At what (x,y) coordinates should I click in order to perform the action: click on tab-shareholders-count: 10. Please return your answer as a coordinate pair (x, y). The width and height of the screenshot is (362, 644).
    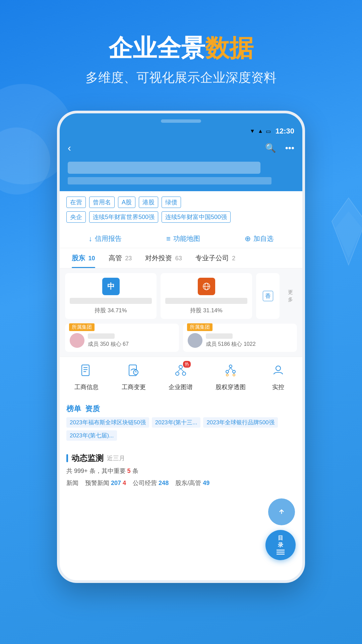
    Looking at the image, I should click on (92, 258).